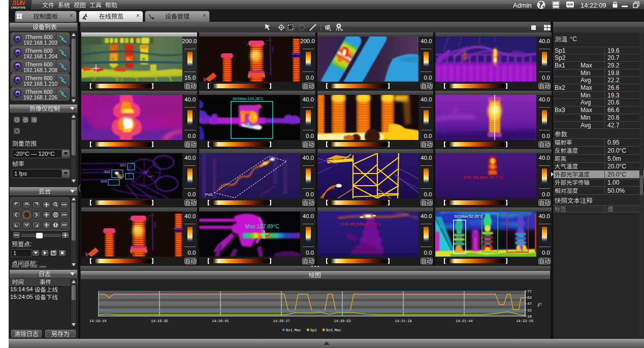 Image resolution: width=644 pixels, height=348 pixels. Describe the element at coordinates (556, 5) in the screenshot. I see `svg-text: CPU` at that location.